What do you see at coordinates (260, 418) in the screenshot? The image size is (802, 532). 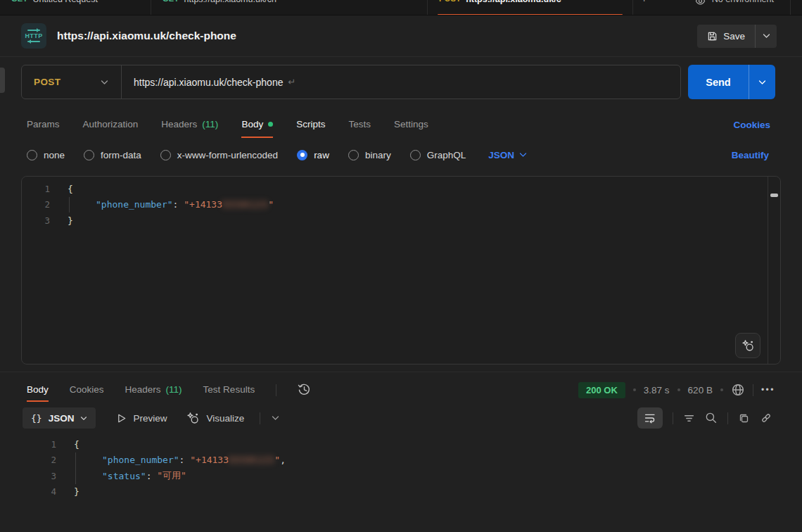 I see `toolbar-divider` at bounding box center [260, 418].